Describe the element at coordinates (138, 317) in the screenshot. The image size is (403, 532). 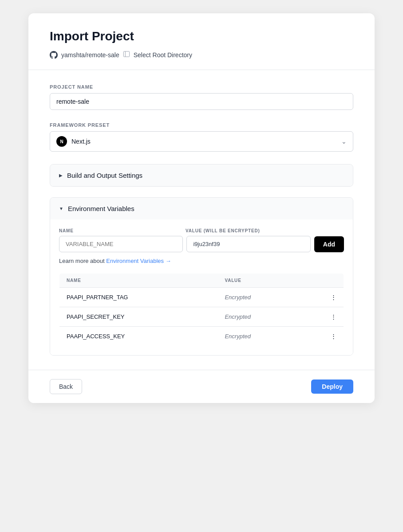
I see `env-row-name: PAAPI_SECRET_KEY` at that location.